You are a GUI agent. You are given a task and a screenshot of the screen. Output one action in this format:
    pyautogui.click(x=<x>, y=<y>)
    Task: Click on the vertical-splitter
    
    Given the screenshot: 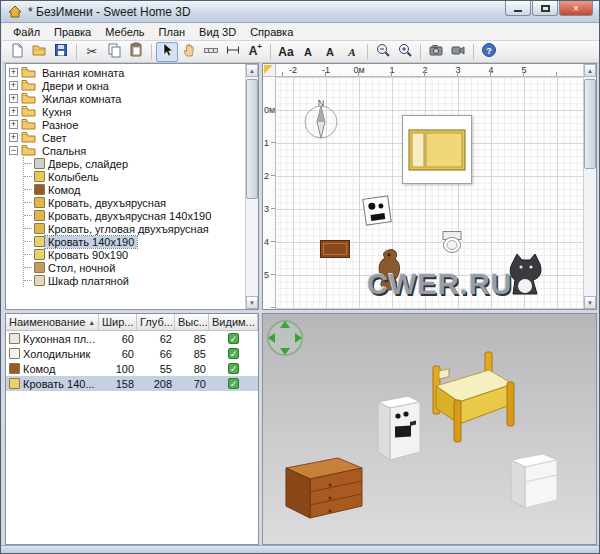 What is the action you would take?
    pyautogui.click(x=260, y=304)
    